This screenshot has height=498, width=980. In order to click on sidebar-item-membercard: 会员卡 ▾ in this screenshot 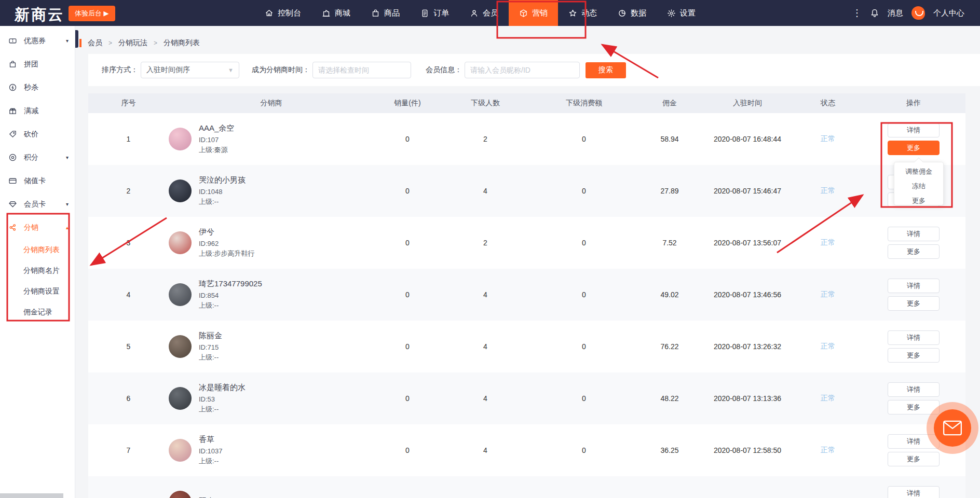, I will do `click(37, 204)`.